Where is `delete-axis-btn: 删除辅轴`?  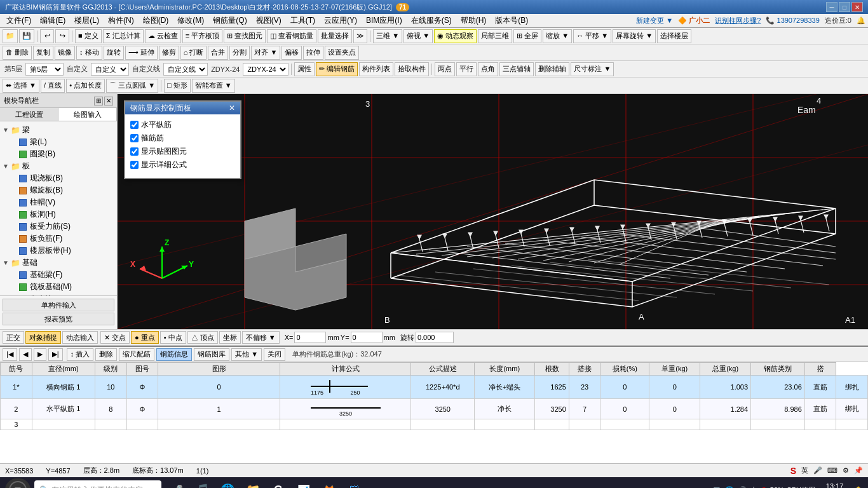
delete-axis-btn: 删除辅轴 is located at coordinates (552, 69).